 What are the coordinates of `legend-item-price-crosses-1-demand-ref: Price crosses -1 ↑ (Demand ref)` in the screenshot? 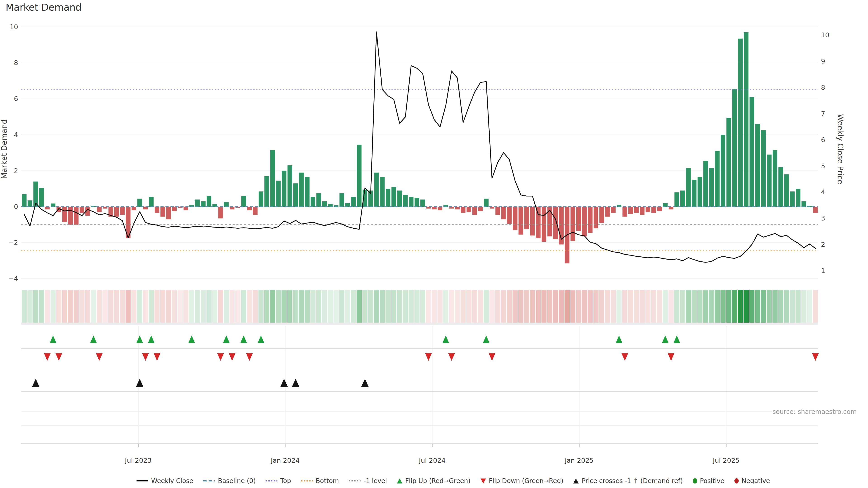 It's located at (628, 481).